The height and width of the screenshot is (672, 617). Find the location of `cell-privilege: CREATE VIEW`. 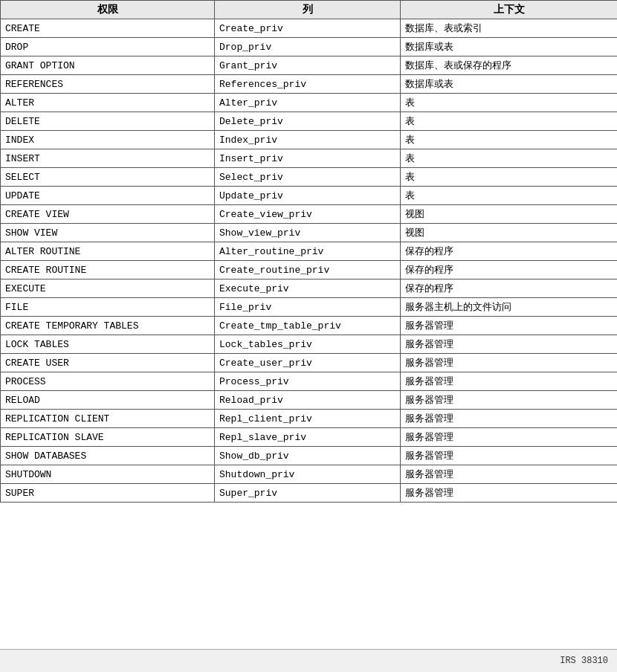

cell-privilege: CREATE VIEW is located at coordinates (108, 214).